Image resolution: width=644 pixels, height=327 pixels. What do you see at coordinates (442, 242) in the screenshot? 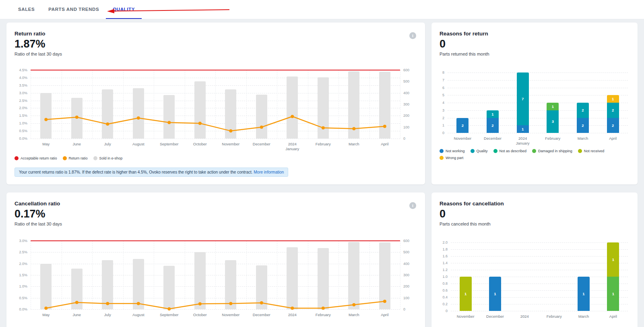
I see `left-axis-tick: 2.0` at bounding box center [442, 242].